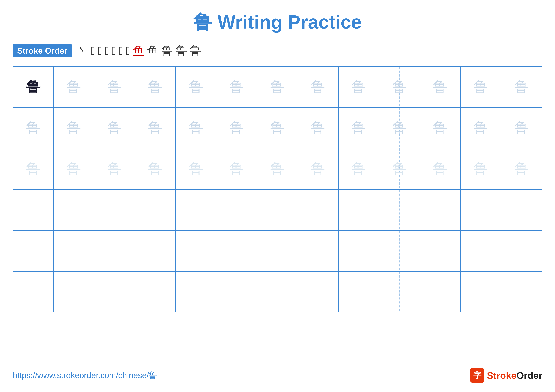 The image size is (555, 392). Describe the element at coordinates (33, 87) in the screenshot. I see `char-dark: 鲁` at that location.